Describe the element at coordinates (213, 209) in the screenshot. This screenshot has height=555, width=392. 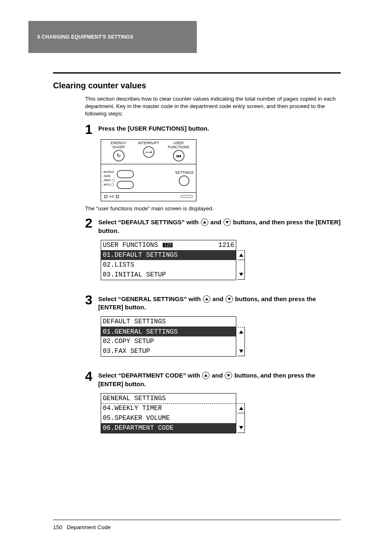
I see `step-note: The “user functions mode” main screen is…` at that location.